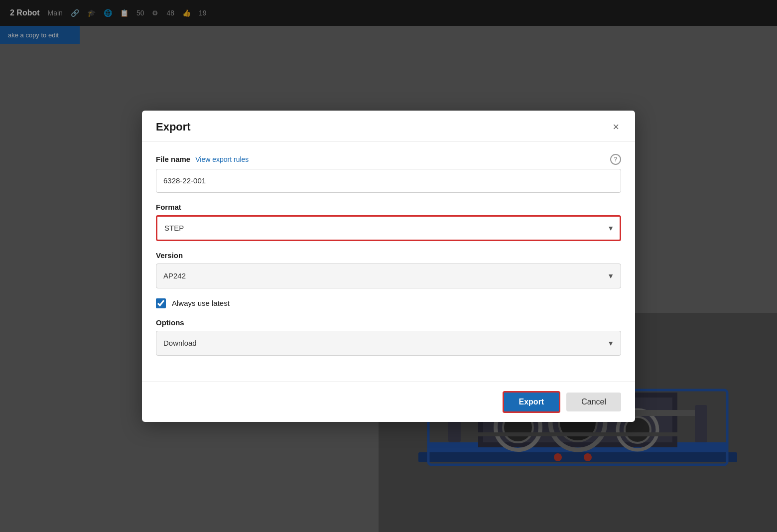 The height and width of the screenshot is (532, 777). What do you see at coordinates (222, 159) in the screenshot?
I see `view-export-rules-link: View export rules` at bounding box center [222, 159].